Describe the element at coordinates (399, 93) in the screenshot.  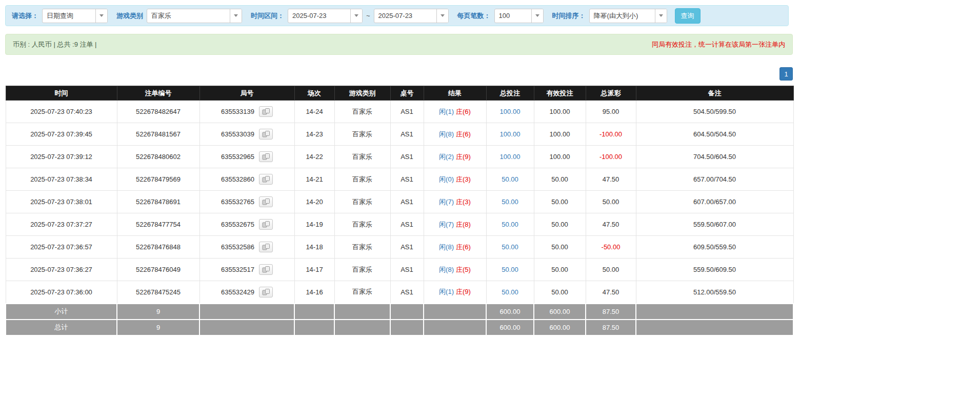
I see `table-header: 时间注单编号局号场次游戏类别桌号结果总投注有效投注总派彩备注` at that location.